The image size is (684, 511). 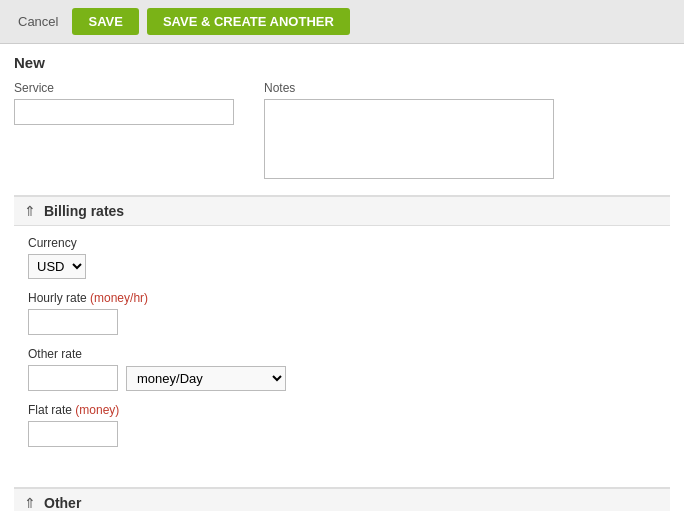 I want to click on toolbar: Cancel SAVE SAVE & CREATE ANOTHER, so click(x=342, y=22).